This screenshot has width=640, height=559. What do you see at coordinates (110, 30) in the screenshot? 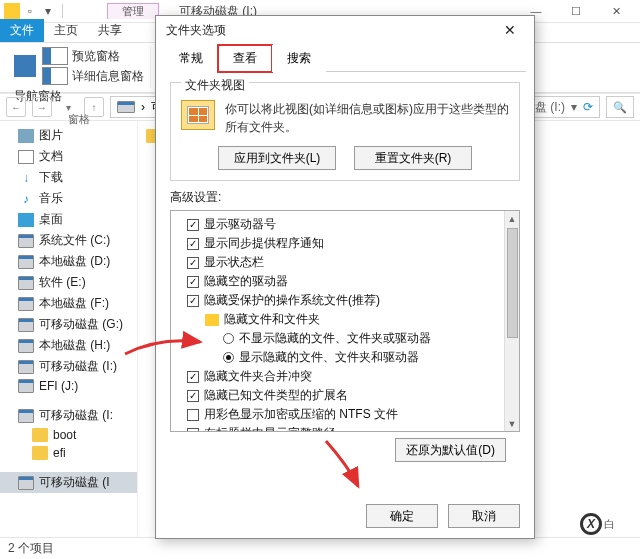
I see `tab-share: 共享` at bounding box center [110, 30].